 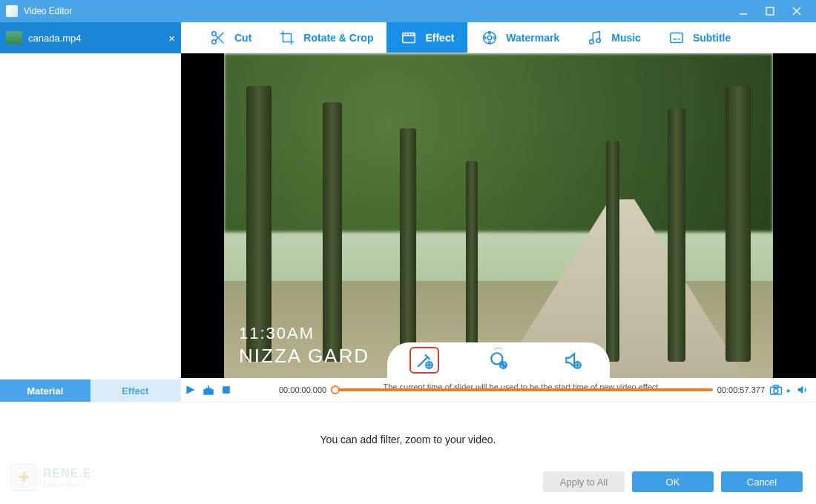 I want to click on video-text-overlay: 11:30AM NIZZA GARD, so click(x=304, y=345).